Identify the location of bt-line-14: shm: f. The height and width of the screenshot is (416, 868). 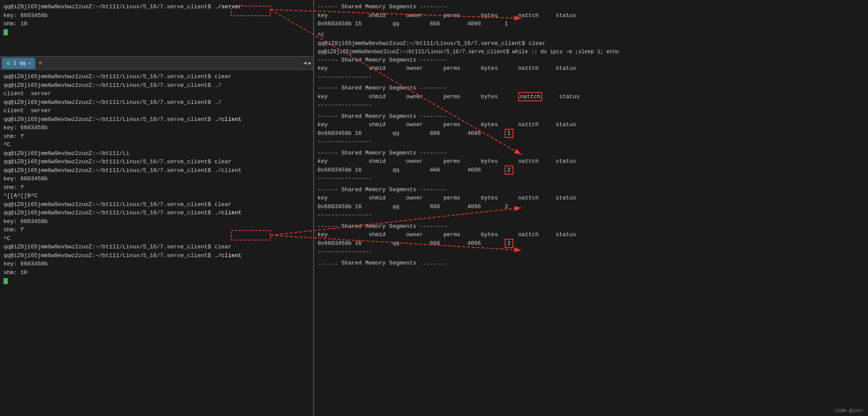
(157, 188).